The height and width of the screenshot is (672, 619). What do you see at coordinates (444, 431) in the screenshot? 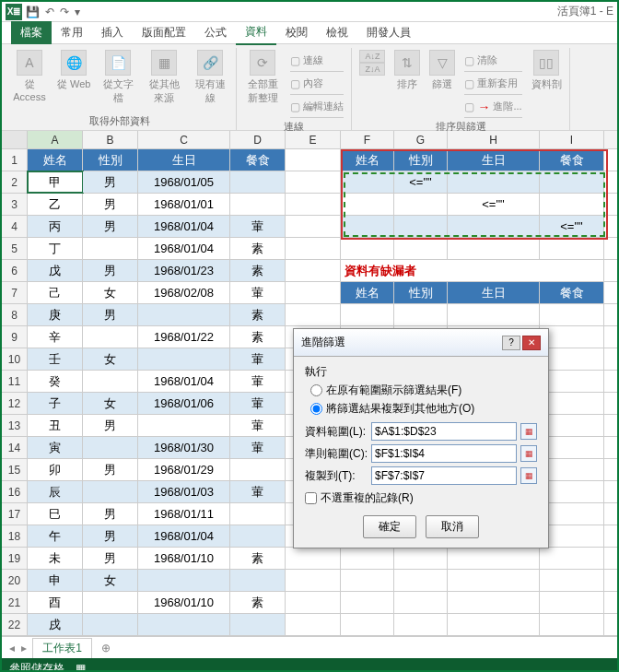
I see `list-range-input` at bounding box center [444, 431].